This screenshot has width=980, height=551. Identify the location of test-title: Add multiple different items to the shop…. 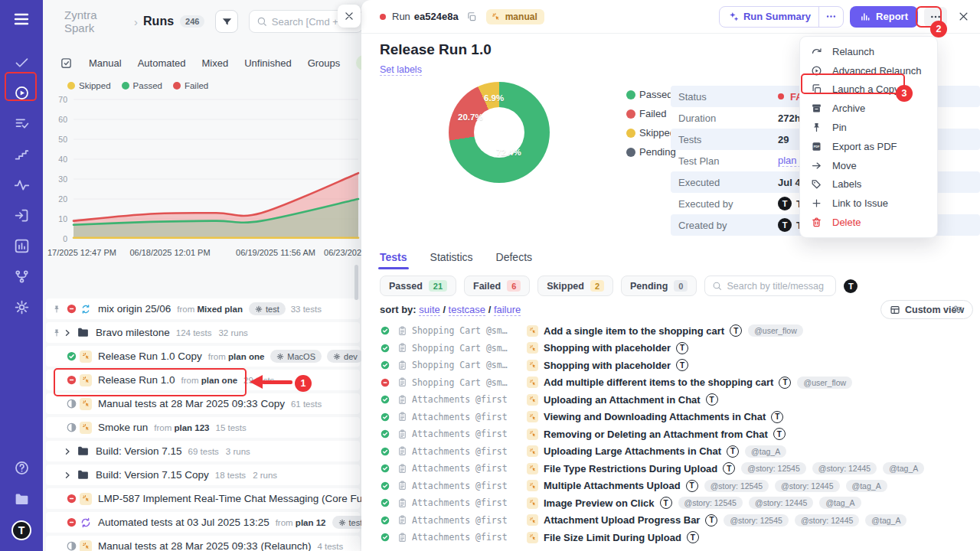
(658, 383).